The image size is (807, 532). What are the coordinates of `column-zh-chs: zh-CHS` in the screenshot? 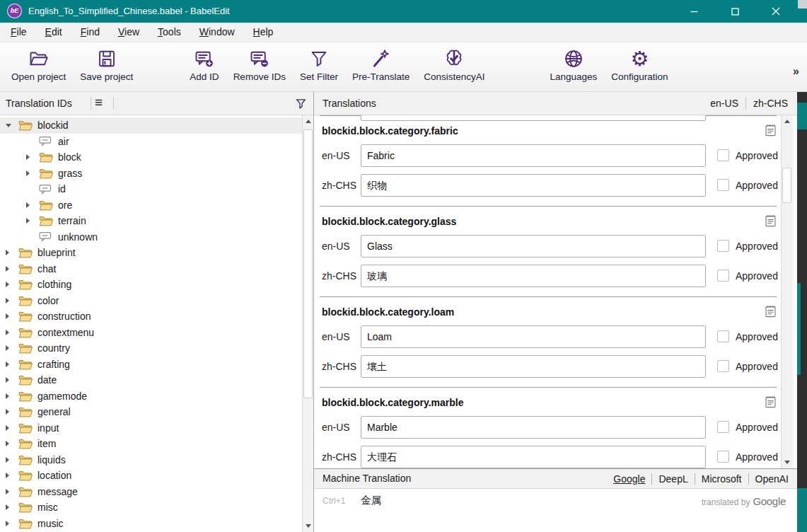 It's located at (771, 103).